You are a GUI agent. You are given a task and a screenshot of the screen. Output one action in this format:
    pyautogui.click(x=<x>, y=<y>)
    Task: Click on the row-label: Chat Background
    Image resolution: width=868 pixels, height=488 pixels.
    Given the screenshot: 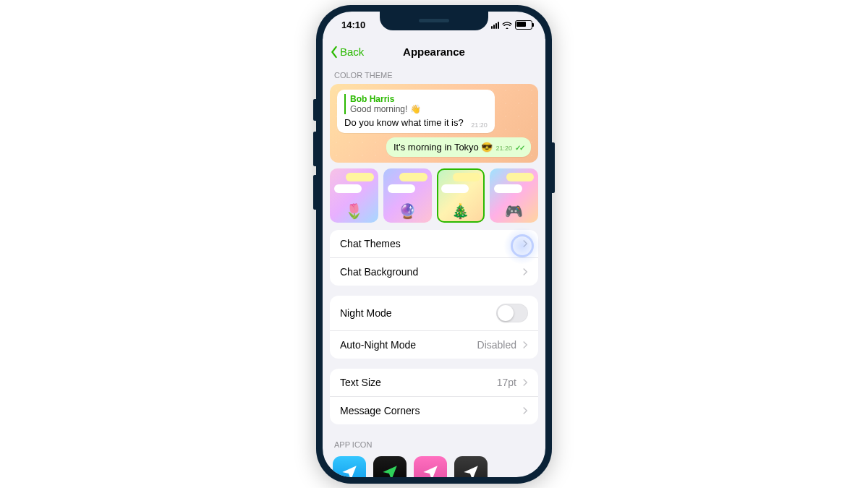 What is the action you would take?
    pyautogui.click(x=379, y=272)
    